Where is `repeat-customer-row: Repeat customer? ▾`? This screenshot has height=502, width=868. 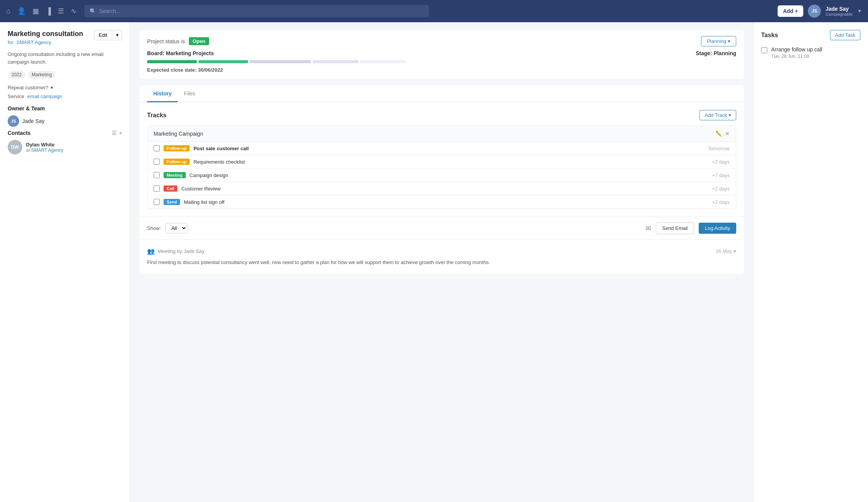 repeat-customer-row: Repeat customer? ▾ is located at coordinates (65, 87).